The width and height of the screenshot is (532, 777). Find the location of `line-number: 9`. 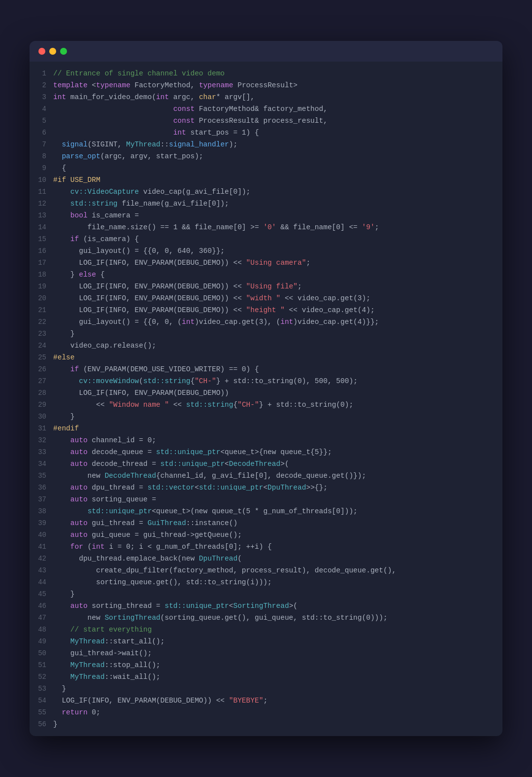

line-number: 9 is located at coordinates (41, 168).